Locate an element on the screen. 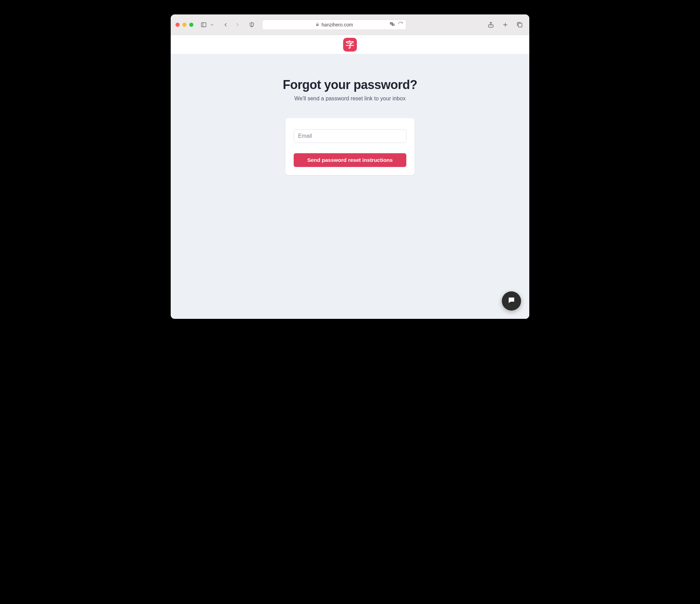  send-reset-button: Send password reset instructions is located at coordinates (350, 160).